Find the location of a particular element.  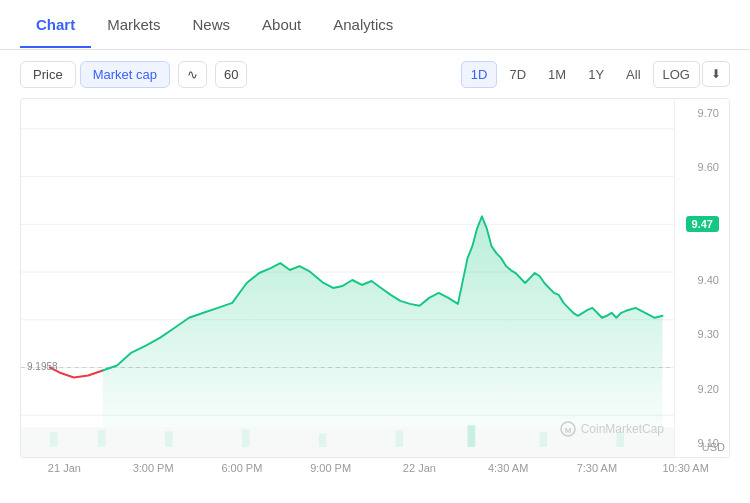

svg-text: M is located at coordinates (568, 430).